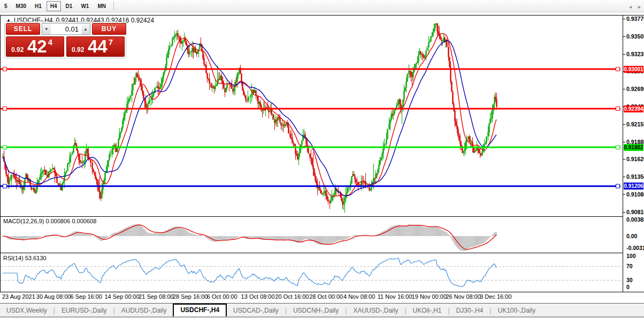  I want to click on sell-price-sup: 4, so click(50, 42).